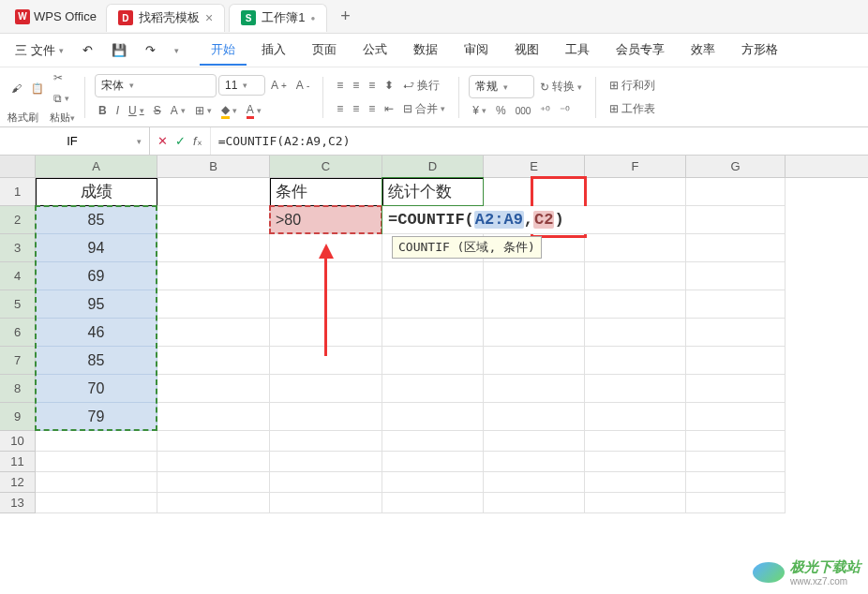  Describe the element at coordinates (534, 220) in the screenshot. I see `cell-D2: =COUNTIF(A2:A9,C2)` at that location.